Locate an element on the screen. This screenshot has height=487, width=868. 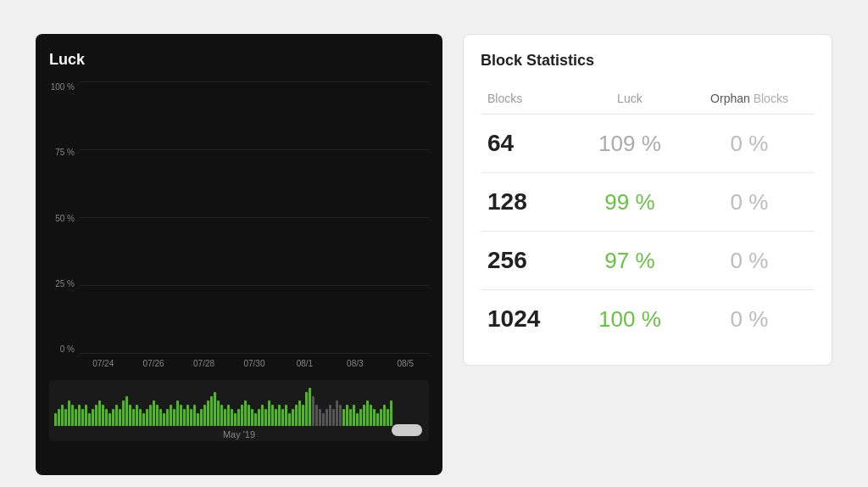
y-label-0: 0 % is located at coordinates (64, 350).